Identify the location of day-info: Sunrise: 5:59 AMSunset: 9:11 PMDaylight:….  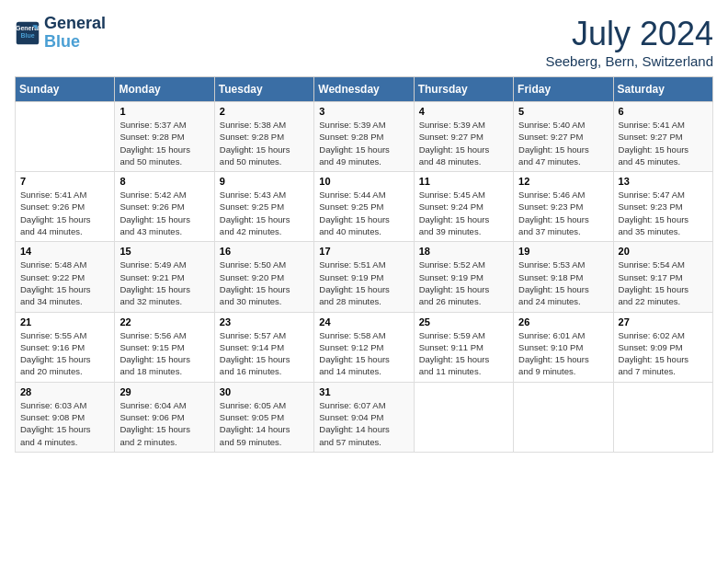
(463, 353).